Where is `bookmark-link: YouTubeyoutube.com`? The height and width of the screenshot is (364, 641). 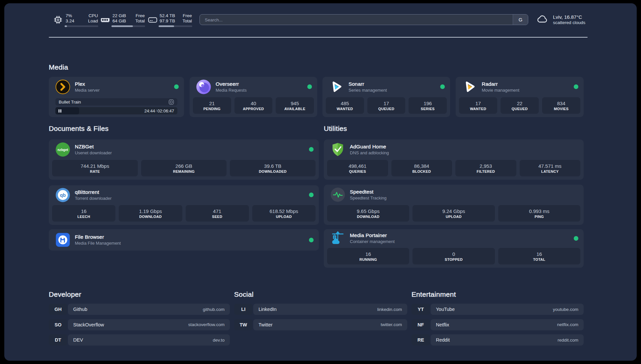
bookmark-link: YouTubeyoutube.com is located at coordinates (507, 309).